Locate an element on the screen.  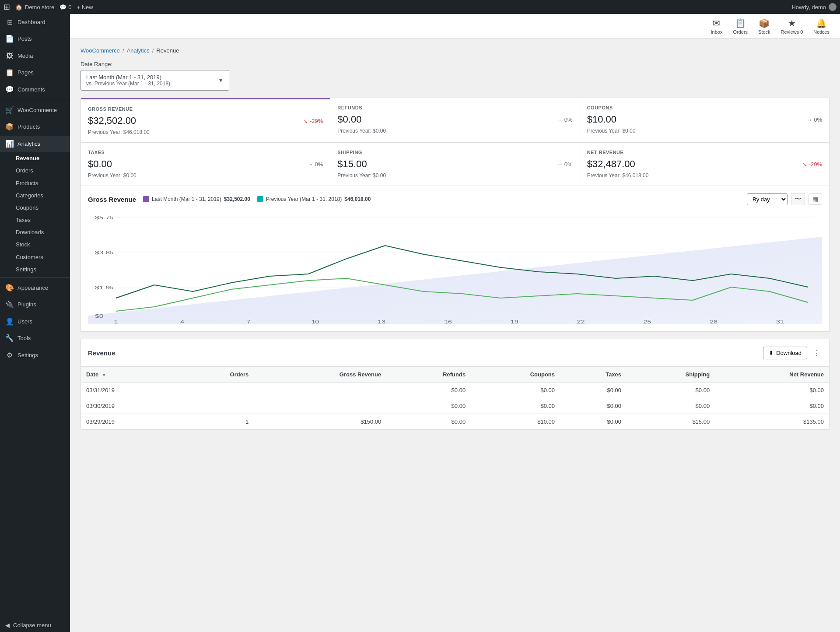
col-date: Date ▼ is located at coordinates (130, 375).